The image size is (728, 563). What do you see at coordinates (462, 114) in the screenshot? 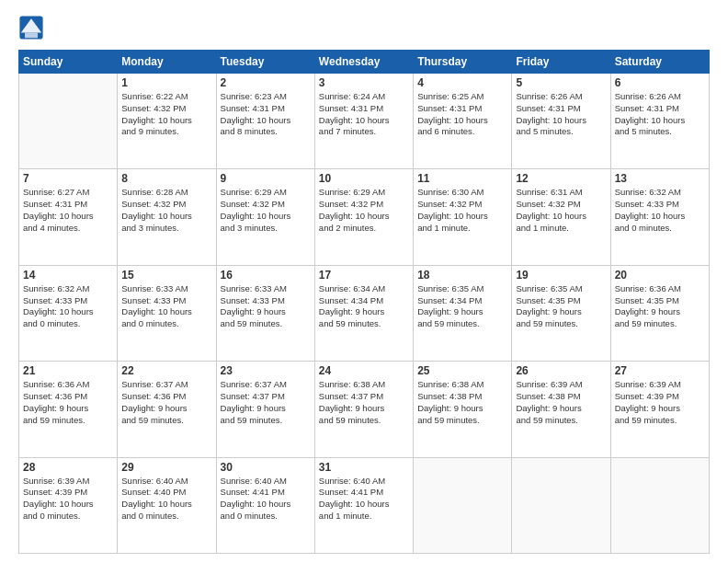
I see `day-info: Sunrise: 6:25 AMSunset: 4:31 PMDaylight:…` at bounding box center [462, 114].